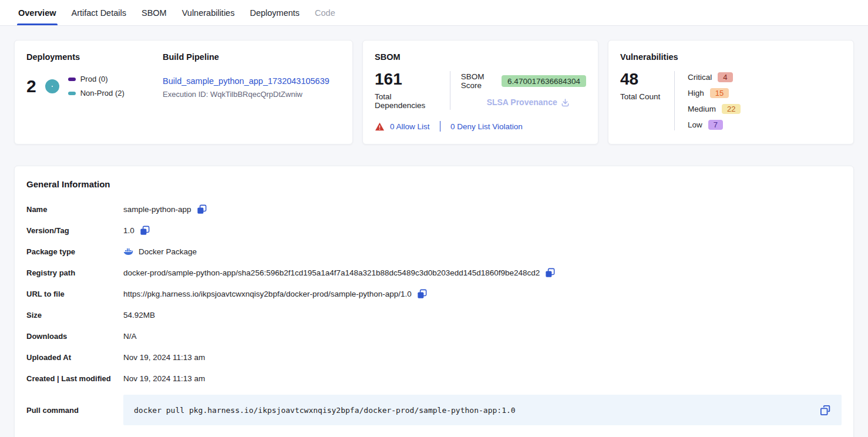 The height and width of the screenshot is (437, 868). Describe the element at coordinates (731, 57) in the screenshot. I see `vulnerabilities-title: Vulnerabilities` at that location.